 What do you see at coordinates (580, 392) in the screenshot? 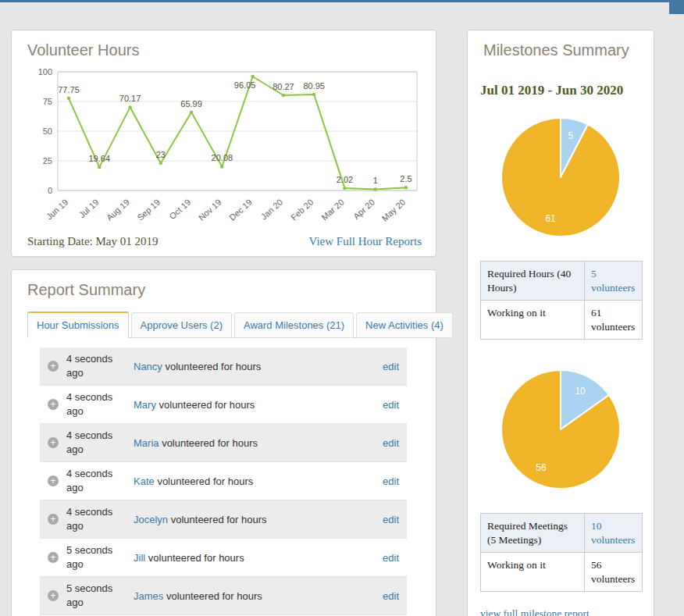
I see `svg-text: 10` at bounding box center [580, 392].